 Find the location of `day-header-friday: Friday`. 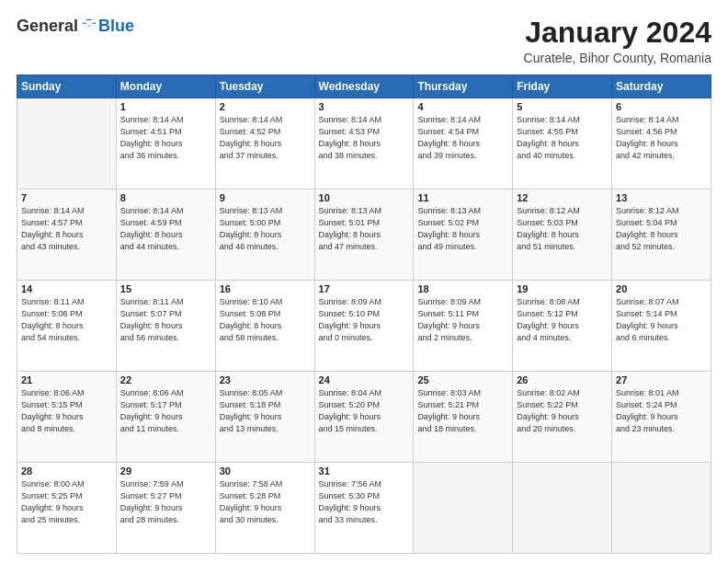

day-header-friday: Friday is located at coordinates (563, 86).